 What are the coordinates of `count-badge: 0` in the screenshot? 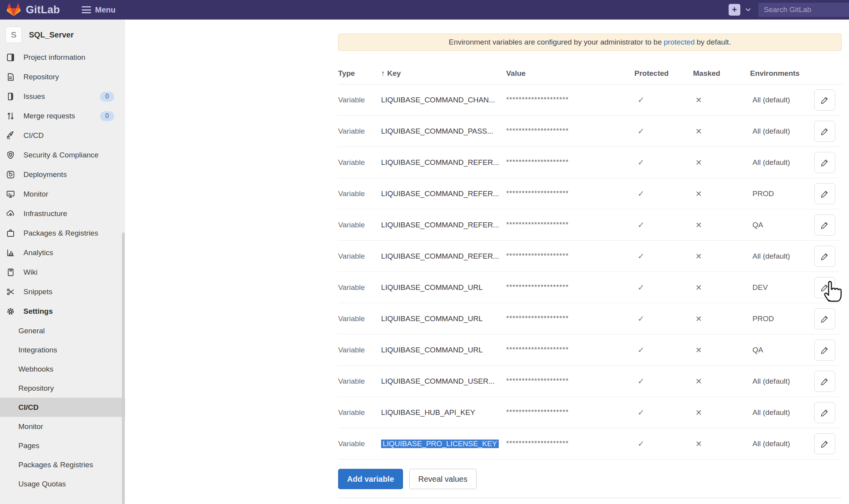 It's located at (107, 97).